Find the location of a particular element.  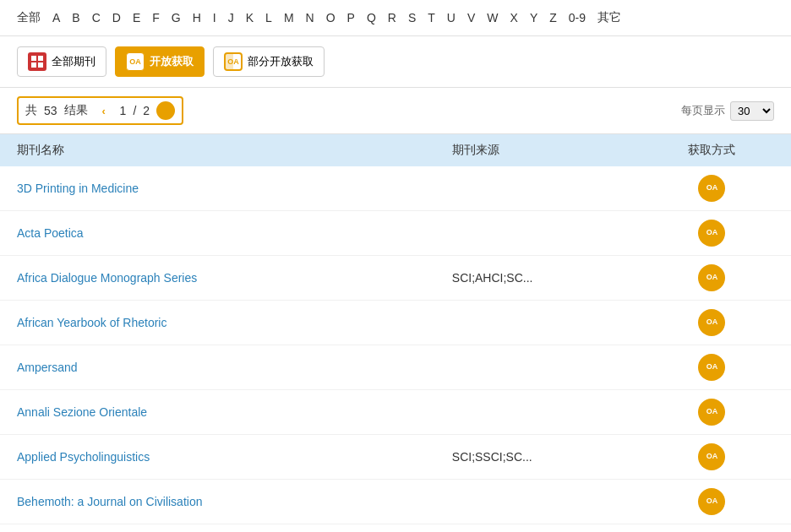

table-row: Bilingualism: Language and CognitionSCI;… is located at coordinates (396, 529).